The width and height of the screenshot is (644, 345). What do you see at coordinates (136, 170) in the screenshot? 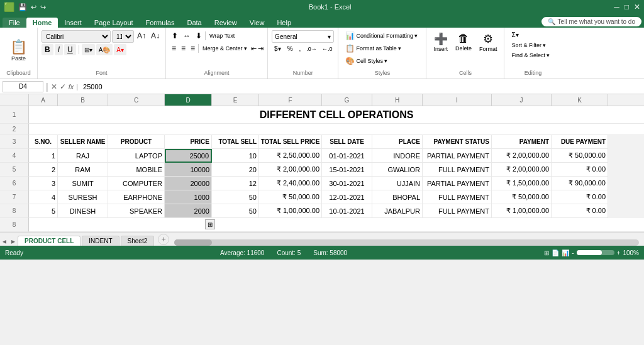
I see `cell-5-c: MOBILE` at bounding box center [136, 170].